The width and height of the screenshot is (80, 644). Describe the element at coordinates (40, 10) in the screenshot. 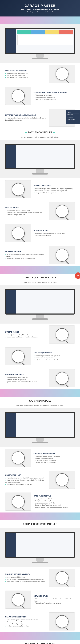

I see `app-subtitle: AUTO SERVICE MANAGEMENT SOFTWARE` at that location.